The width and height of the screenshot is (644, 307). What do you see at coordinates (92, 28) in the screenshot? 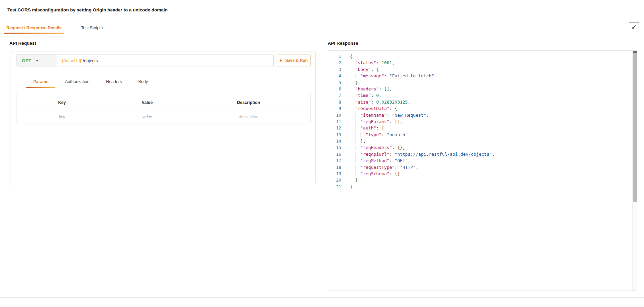
I see `tab-test-scripts: Test Scripts` at bounding box center [92, 28].